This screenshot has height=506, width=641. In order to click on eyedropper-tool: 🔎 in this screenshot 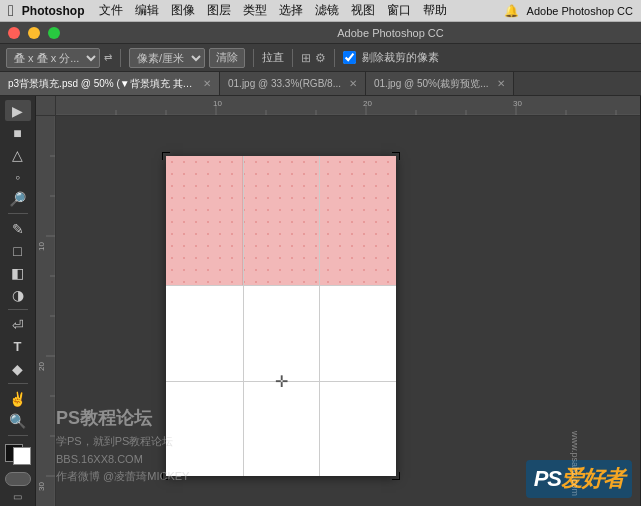, I will do `click(18, 198)`.